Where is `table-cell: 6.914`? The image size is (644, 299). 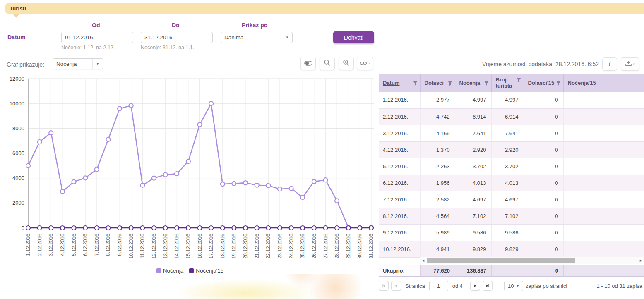 table-cell: 6.914 is located at coordinates (473, 117).